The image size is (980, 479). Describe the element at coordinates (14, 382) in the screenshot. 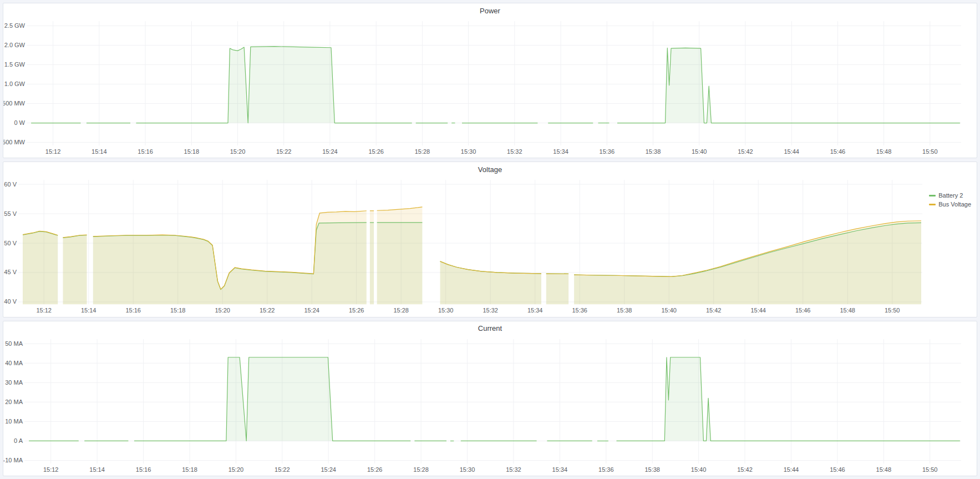

I see `svg-text: 30 MA` at that location.